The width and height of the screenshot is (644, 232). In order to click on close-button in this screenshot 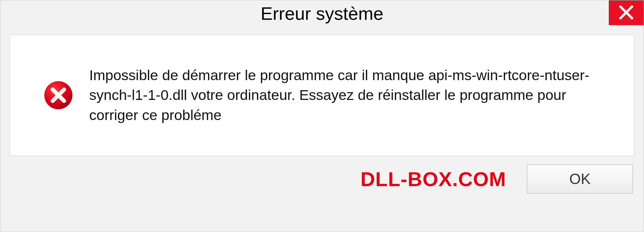, I will do `click(626, 13)`.